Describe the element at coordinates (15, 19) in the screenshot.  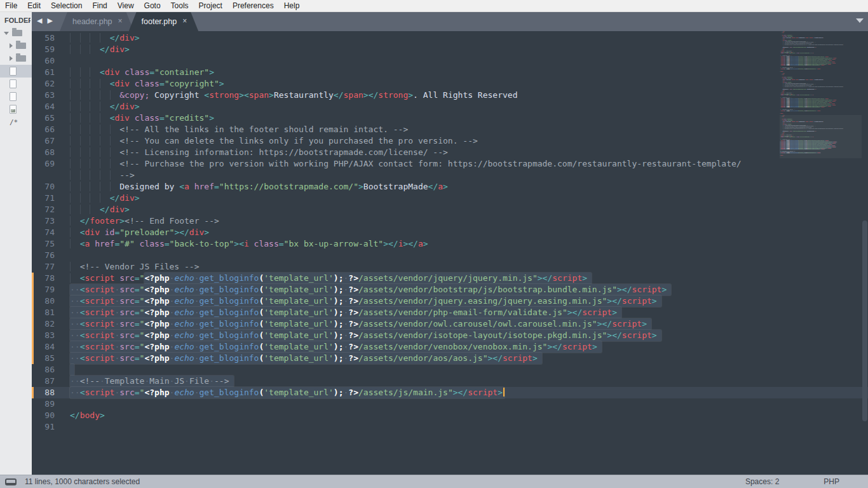
I see `sidebar-folders-heading: FOLDERS` at that location.